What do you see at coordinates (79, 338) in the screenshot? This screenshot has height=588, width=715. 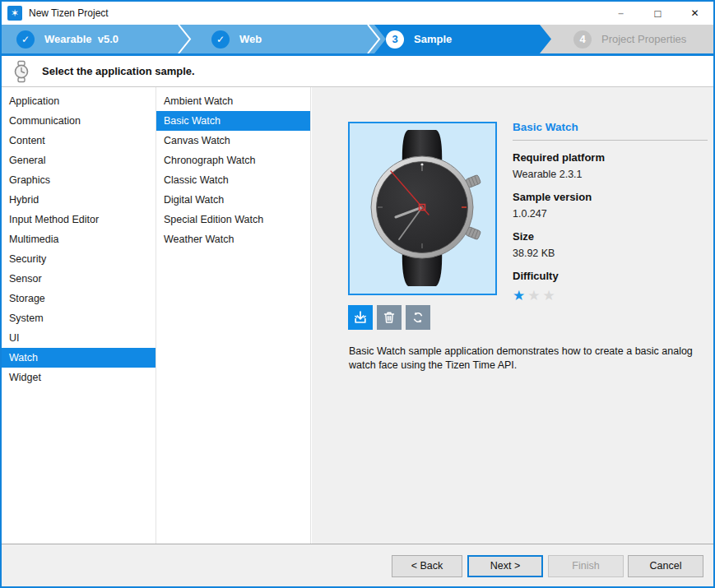 I see `category-item-ui: UI` at bounding box center [79, 338].